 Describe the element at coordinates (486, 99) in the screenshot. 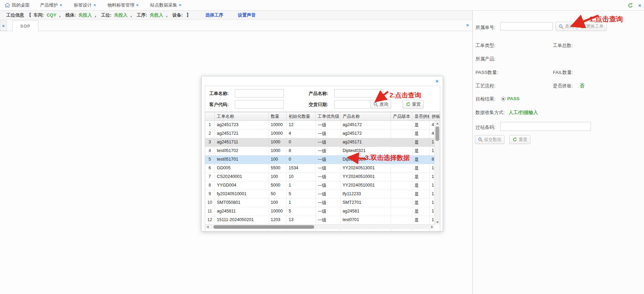

I see `visual-check-label: 目检结果:` at that location.